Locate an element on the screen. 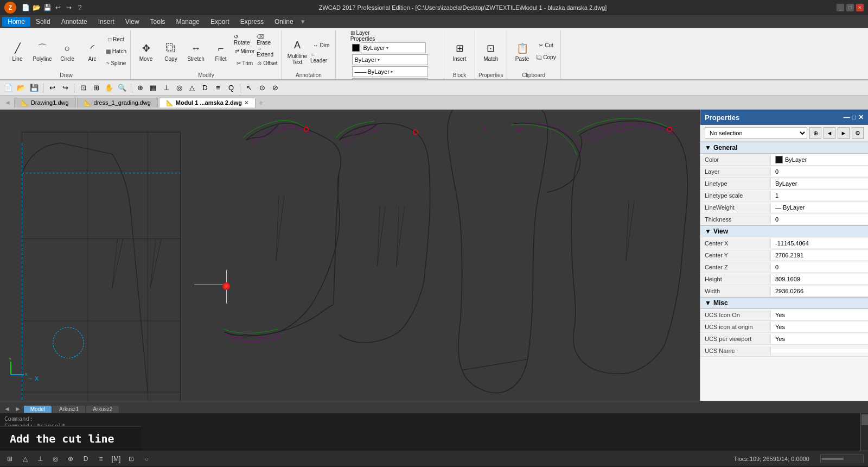  menu-solid: Solid is located at coordinates (43, 22).